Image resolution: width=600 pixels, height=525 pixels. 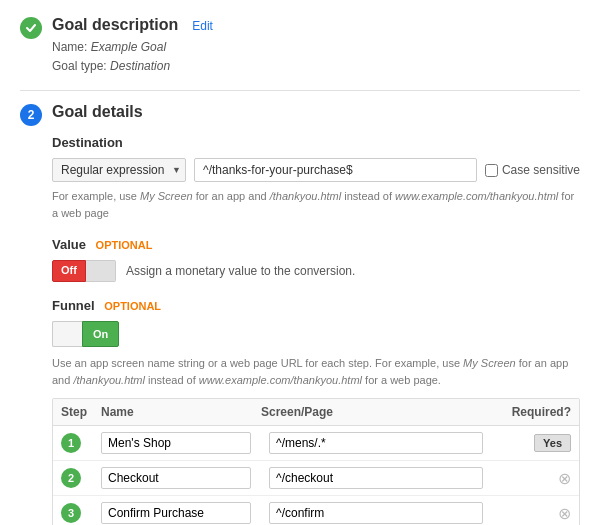 I want to click on case-sensitive-label: Case sensitive, so click(x=532, y=170).